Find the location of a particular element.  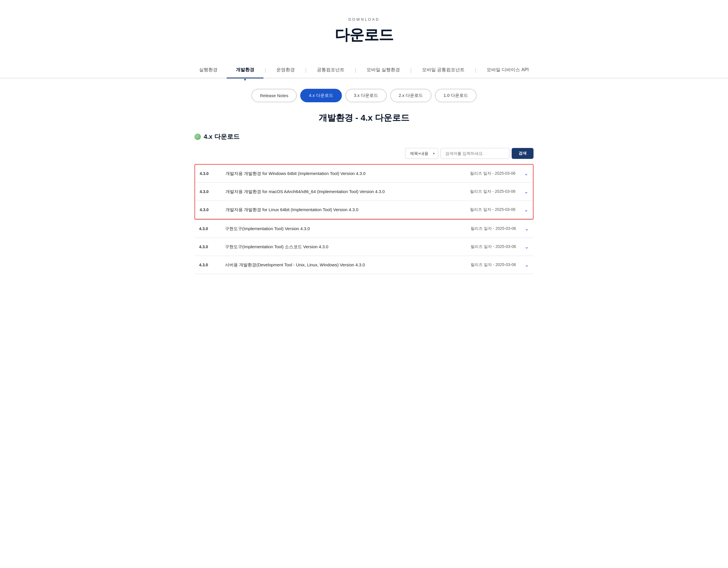

table-row: 4.3.0 구현도구(Implementation Tool) Version … is located at coordinates (364, 229).